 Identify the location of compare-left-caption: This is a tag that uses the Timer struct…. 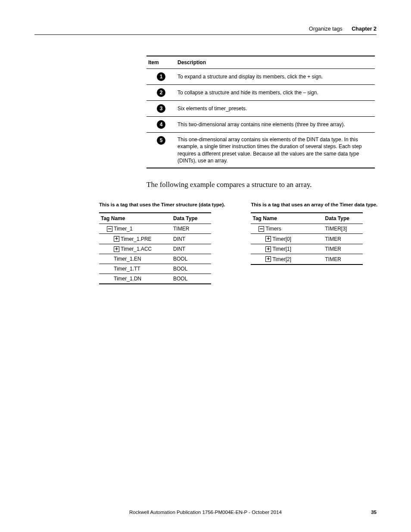
(162, 205).